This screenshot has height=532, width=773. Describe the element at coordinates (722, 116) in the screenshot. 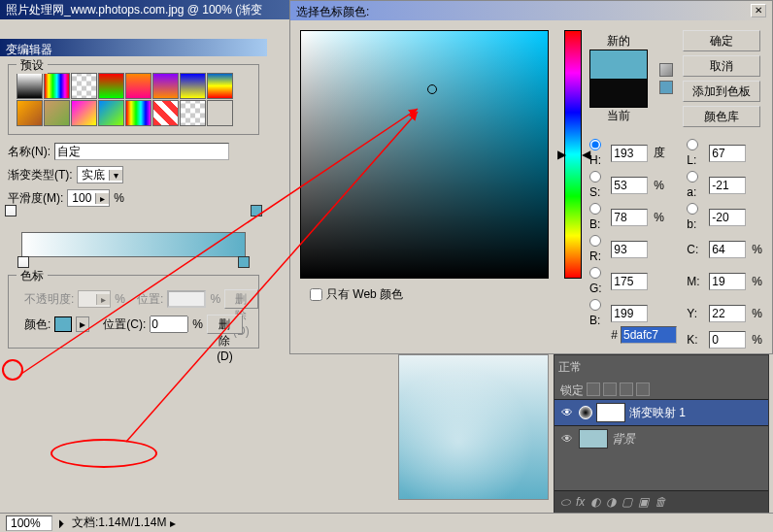

I see `color-libs-button: 颜色库` at that location.